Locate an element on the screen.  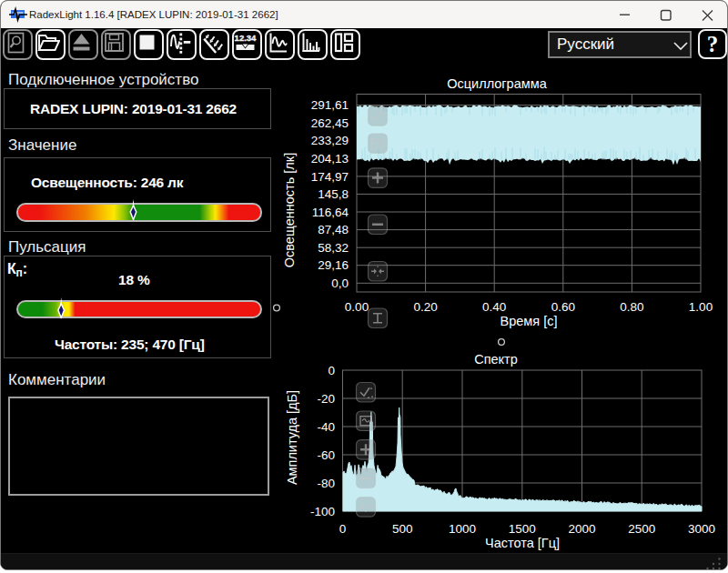
svg-text: 262,45 is located at coordinates (329, 124).